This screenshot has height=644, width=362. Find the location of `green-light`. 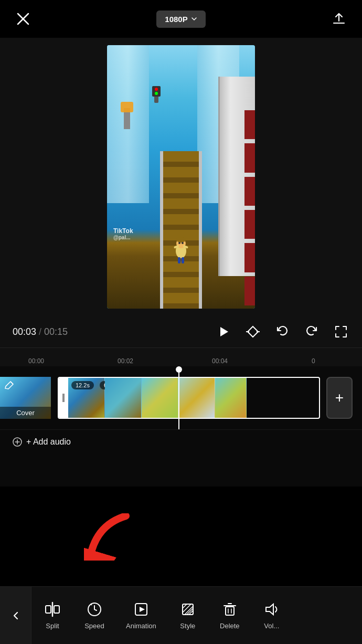

green-light is located at coordinates (156, 93).